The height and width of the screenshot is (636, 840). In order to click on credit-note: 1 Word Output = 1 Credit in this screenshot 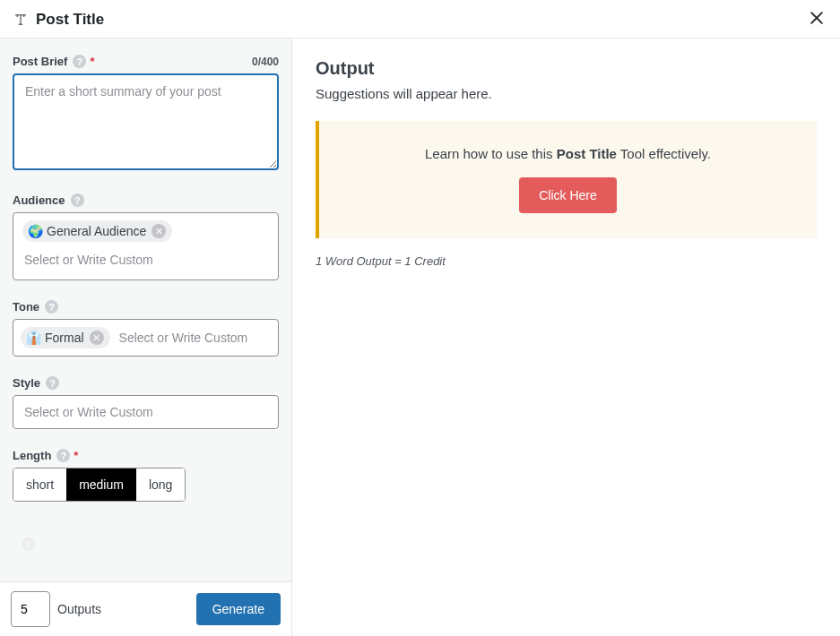, I will do `click(567, 262)`.